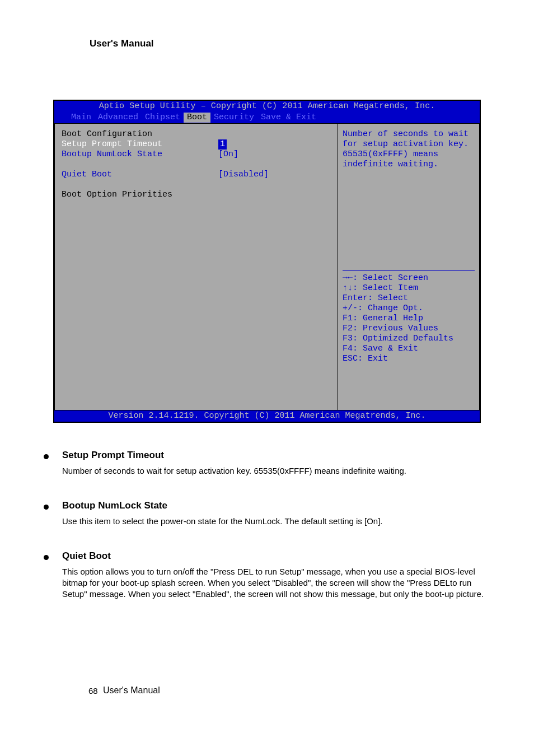 Image resolution: width=534 pixels, height=756 pixels. I want to click on bullet-quiet-boot: Quiet Boot This option allows you to tur…, so click(267, 582).